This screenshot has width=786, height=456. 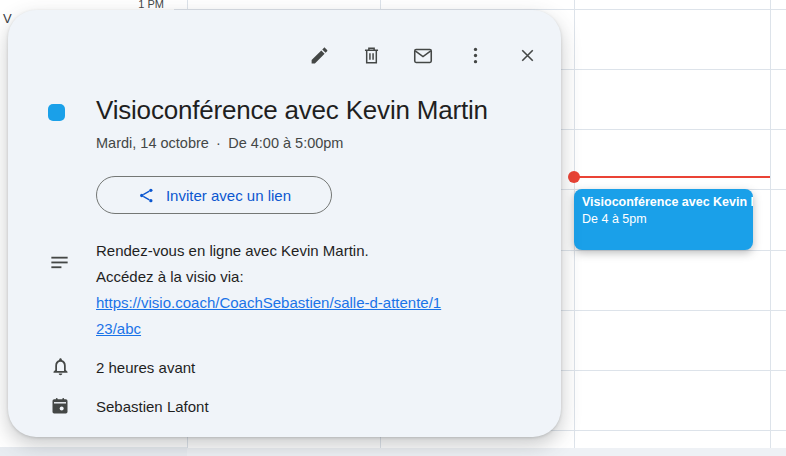 What do you see at coordinates (60, 408) in the screenshot?
I see `calendar-icon` at bounding box center [60, 408].